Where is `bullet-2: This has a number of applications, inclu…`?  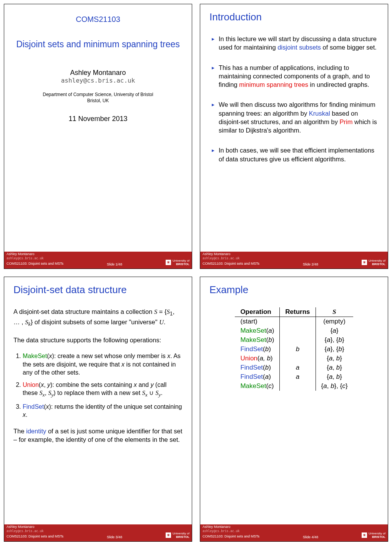
bullet-2: This has a number of applications, inclu… is located at coordinates (295, 76).